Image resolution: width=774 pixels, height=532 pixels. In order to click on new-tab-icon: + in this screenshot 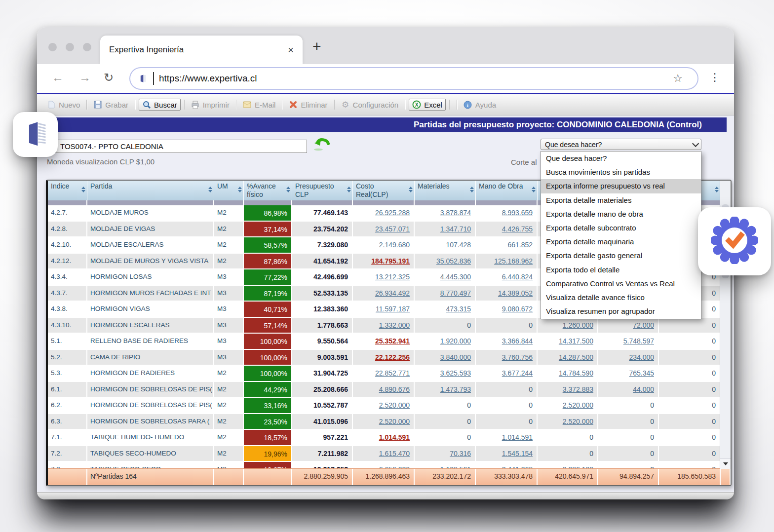, I will do `click(317, 46)`.